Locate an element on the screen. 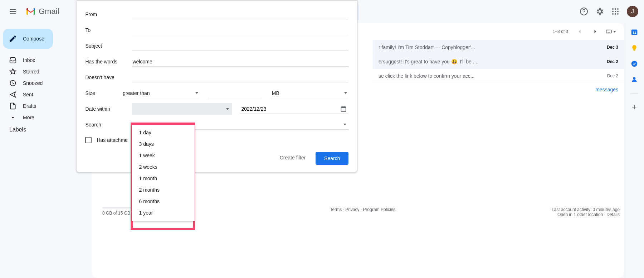  sidebar-item-snoozed: Snoozed is located at coordinates (43, 83).